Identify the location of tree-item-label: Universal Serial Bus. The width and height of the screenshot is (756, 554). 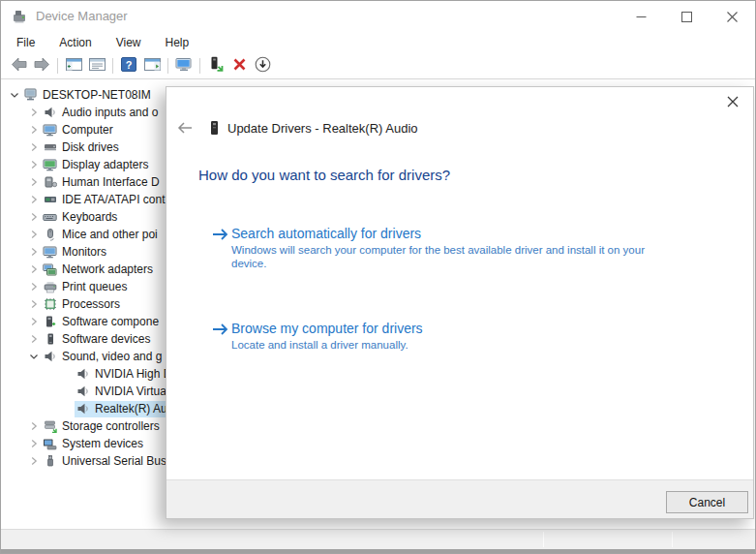
(114, 461).